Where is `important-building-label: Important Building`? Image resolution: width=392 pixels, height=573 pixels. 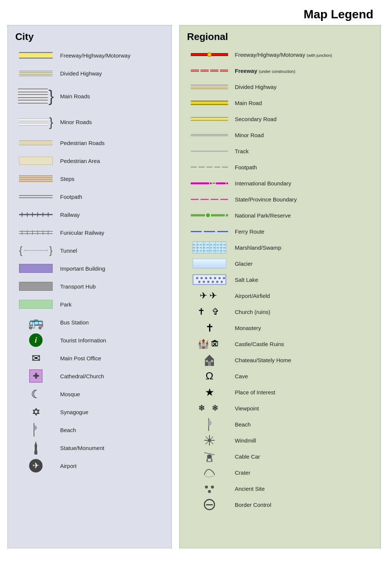
important-building-label: Important Building is located at coordinates (110, 268).